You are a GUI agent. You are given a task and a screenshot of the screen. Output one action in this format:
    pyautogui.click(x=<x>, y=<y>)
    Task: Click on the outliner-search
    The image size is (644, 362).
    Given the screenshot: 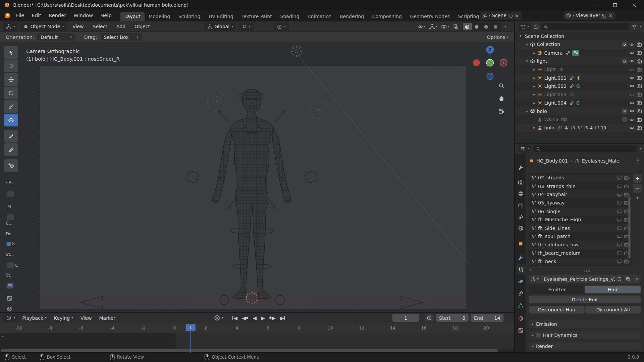 What is the action you would take?
    pyautogui.click(x=585, y=27)
    